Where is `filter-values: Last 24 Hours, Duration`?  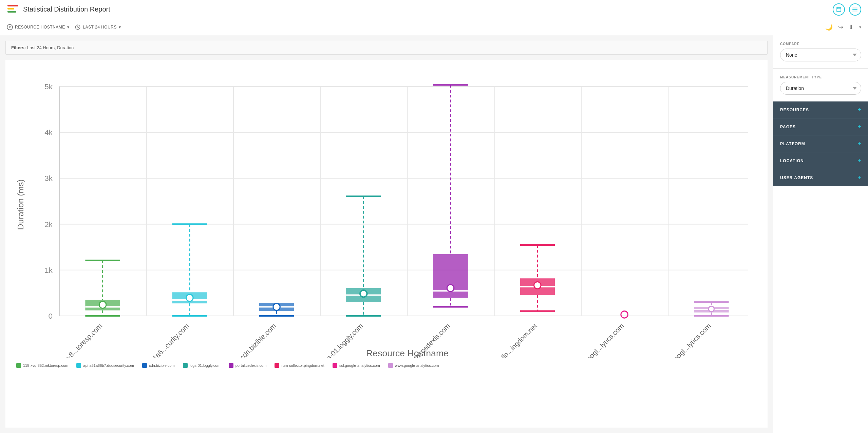
filter-values: Last 24 Hours, Duration is located at coordinates (50, 48).